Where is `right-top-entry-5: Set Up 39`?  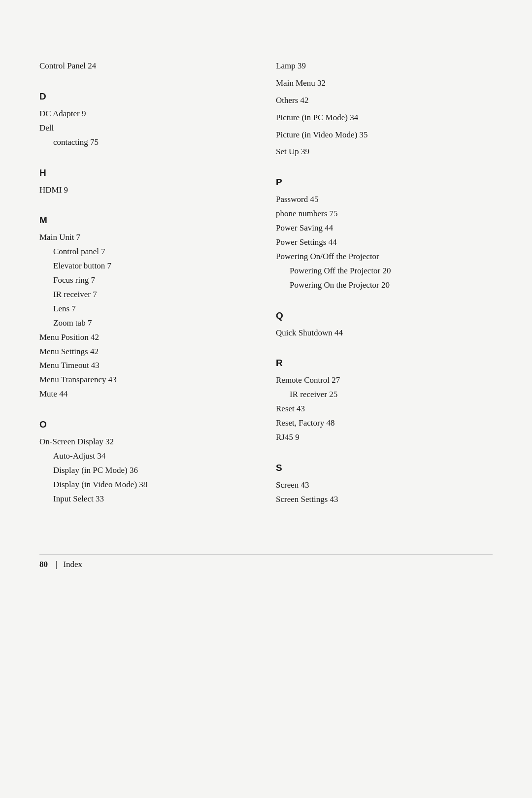
right-top-entry-5: Set Up 39 is located at coordinates (384, 152).